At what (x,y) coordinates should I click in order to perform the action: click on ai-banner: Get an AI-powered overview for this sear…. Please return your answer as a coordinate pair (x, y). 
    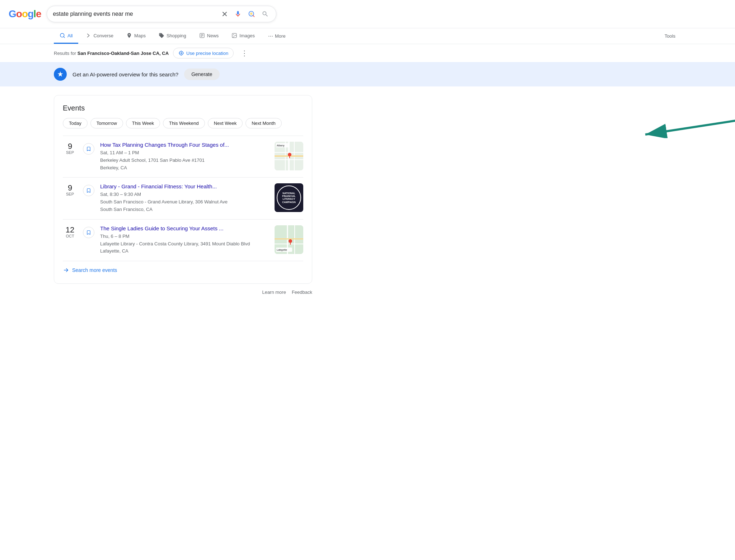
    Looking at the image, I should click on (368, 74).